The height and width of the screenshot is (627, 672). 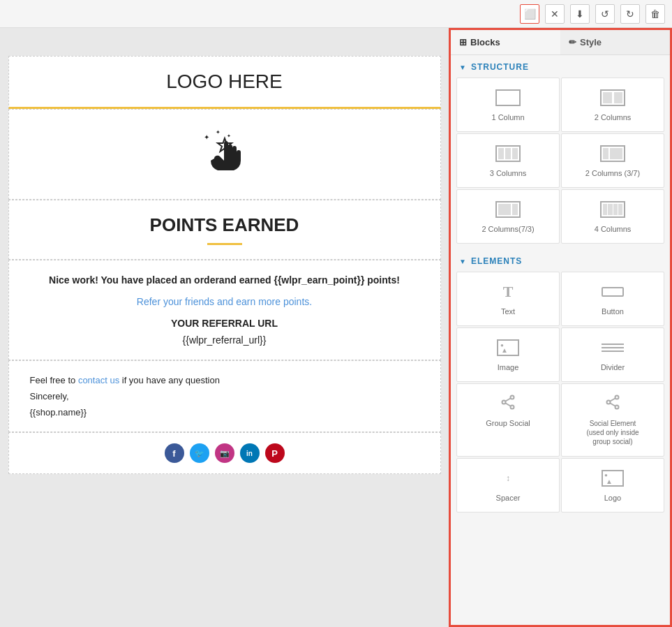 What do you see at coordinates (613, 311) in the screenshot?
I see `button-label: Button` at bounding box center [613, 311].